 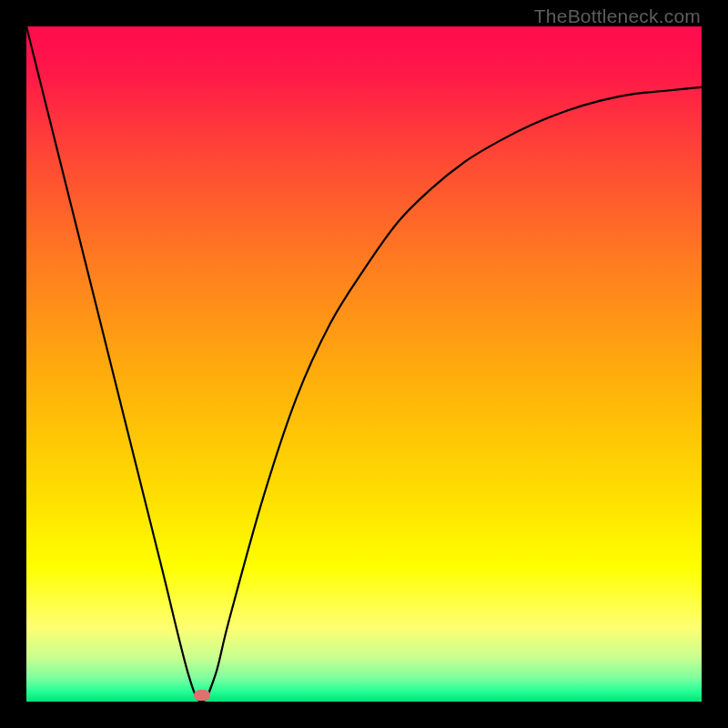 What do you see at coordinates (202, 695) in the screenshot?
I see `minimum-marker` at bounding box center [202, 695].